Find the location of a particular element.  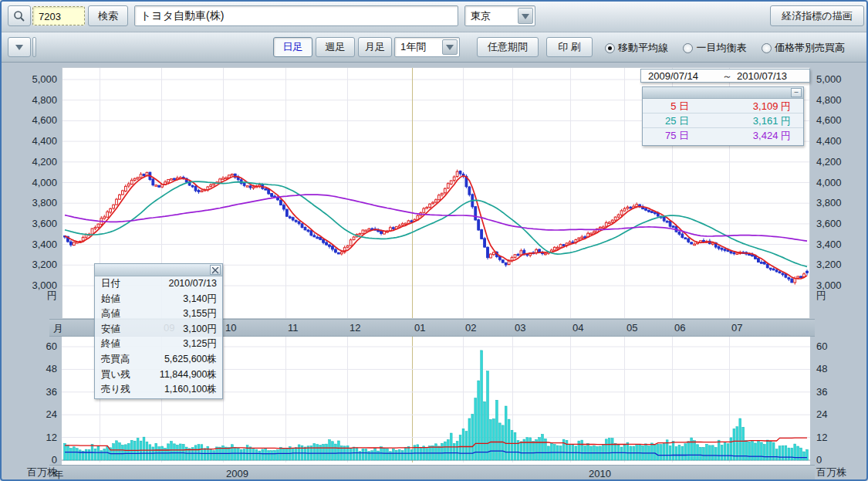

ma25-value: 3,161 円 is located at coordinates (772, 120).